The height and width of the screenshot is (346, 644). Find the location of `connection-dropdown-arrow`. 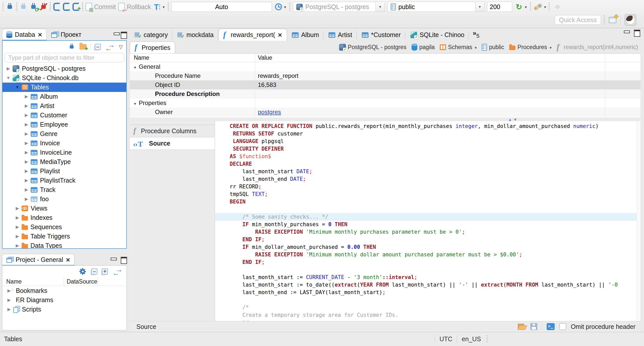

connection-dropdown-arrow is located at coordinates (380, 7).